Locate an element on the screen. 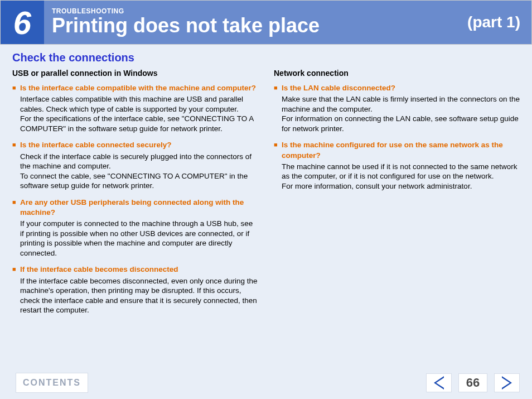  item-title: ■Is the interface cable connected secure… is located at coordinates (135, 145).